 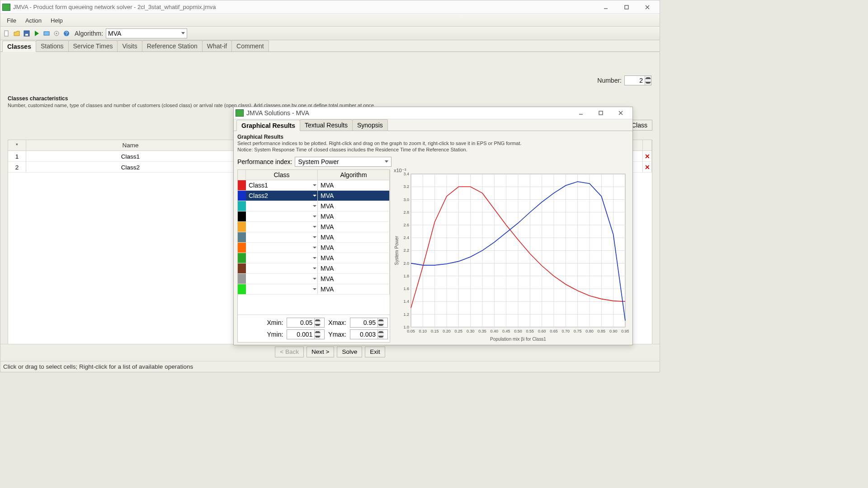 I want to click on series-col-algorithm: Algorithm, so click(x=354, y=175).